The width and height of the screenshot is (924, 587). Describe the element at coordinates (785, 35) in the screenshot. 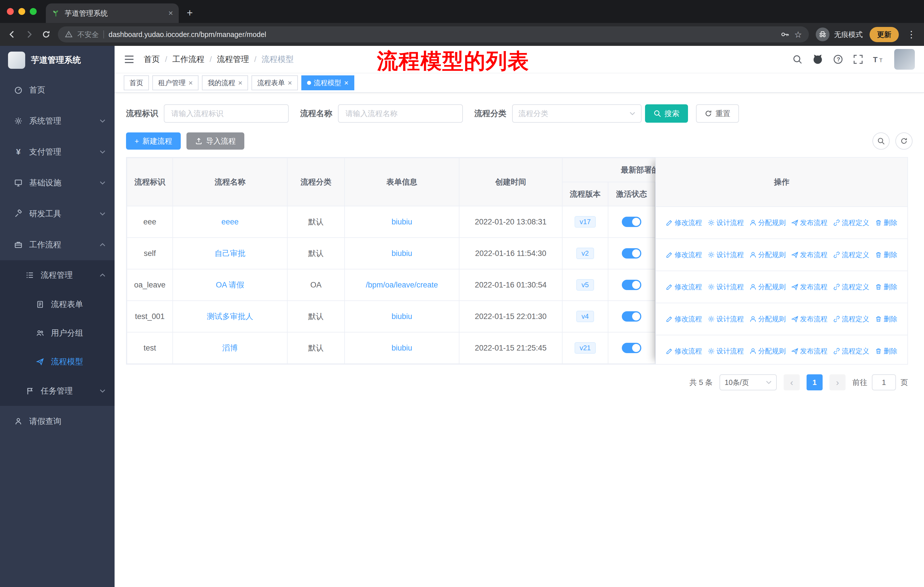

I see `password-key-icon` at that location.